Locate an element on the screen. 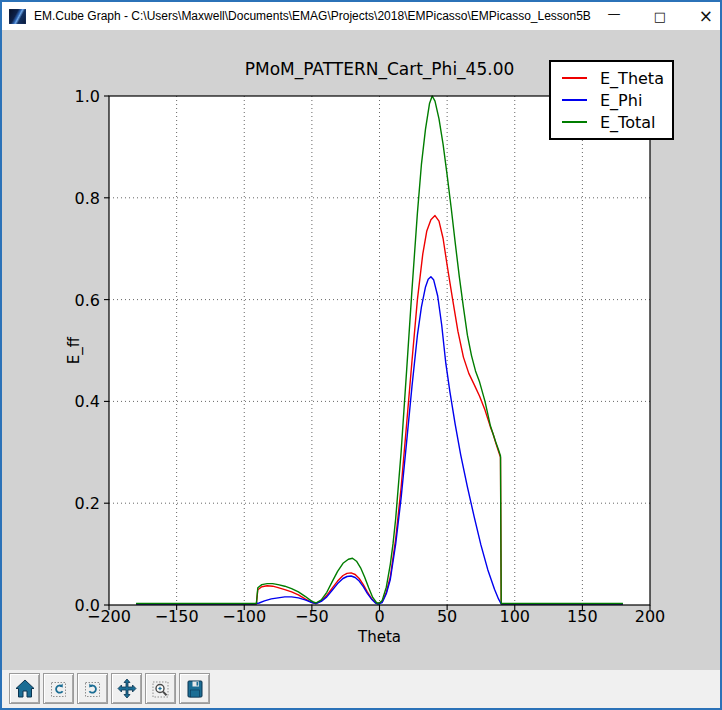  y-tick-label: 0.6 is located at coordinates (88, 300).